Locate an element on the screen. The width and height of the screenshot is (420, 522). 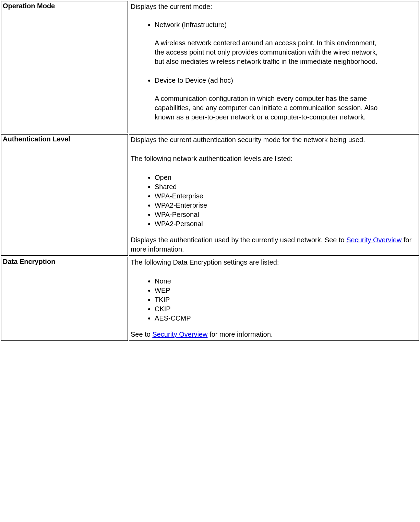
row-label: Authentication Level is located at coordinates (64, 195).